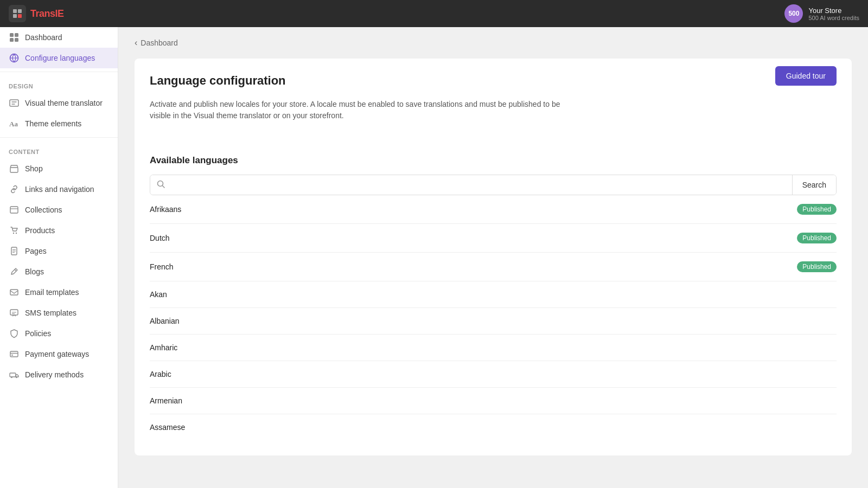  I want to click on blogs-icon, so click(14, 272).